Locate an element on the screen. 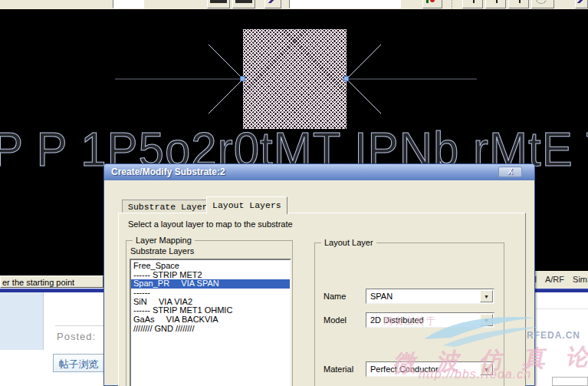  divider is located at coordinates (562, 308).